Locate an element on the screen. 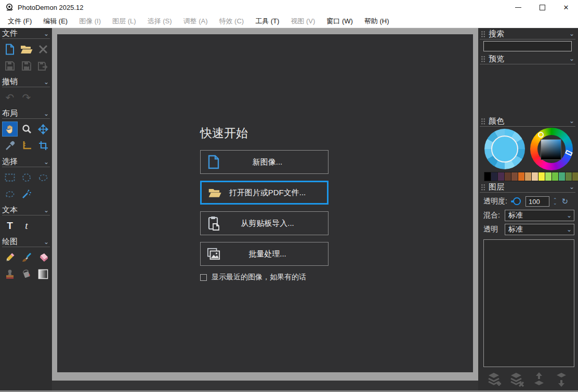 The width and height of the screenshot is (578, 392). toolbox-header-file: 文件 ⌄ is located at coordinates (26, 34).